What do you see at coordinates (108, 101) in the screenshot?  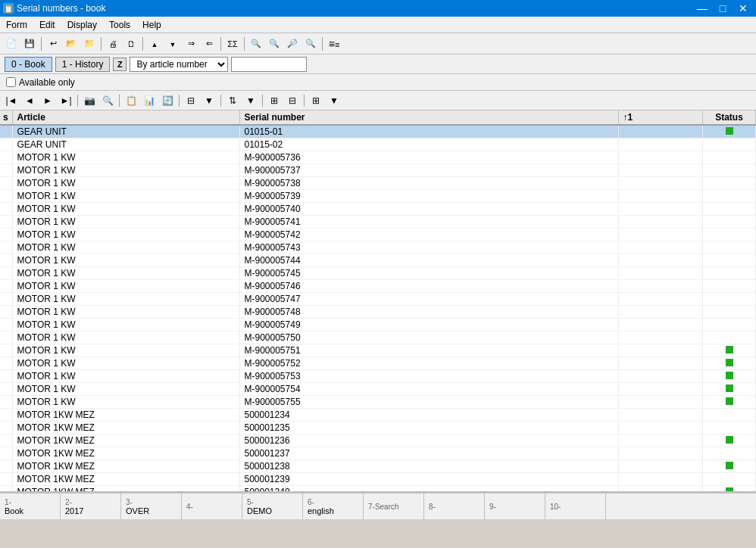 I see `search-nav-button: 🔍` at bounding box center [108, 101].